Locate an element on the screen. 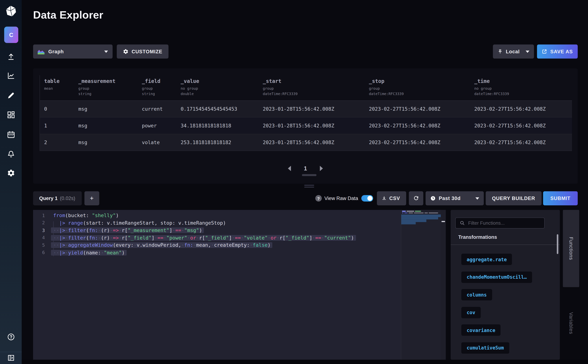 This screenshot has width=588, height=364. search-icon is located at coordinates (462, 223).